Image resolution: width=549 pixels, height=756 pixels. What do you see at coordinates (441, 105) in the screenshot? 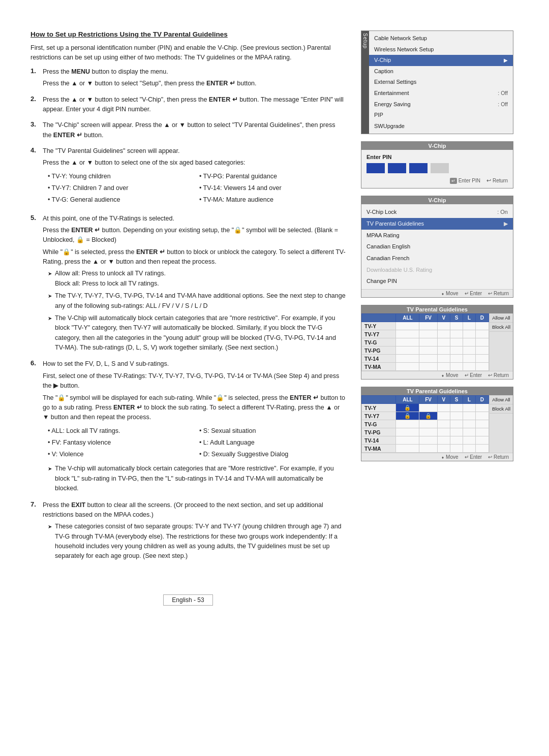
I see `setup-item-energy: Energy Saving : Off` at bounding box center [441, 105].